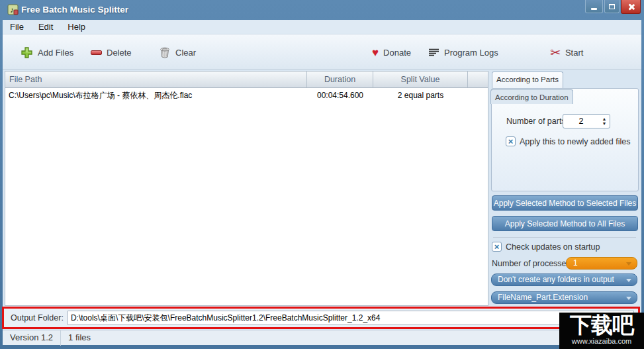 The width and height of the screenshot is (644, 349). Describe the element at coordinates (581, 121) in the screenshot. I see `number-of-parts-value: 2` at that location.